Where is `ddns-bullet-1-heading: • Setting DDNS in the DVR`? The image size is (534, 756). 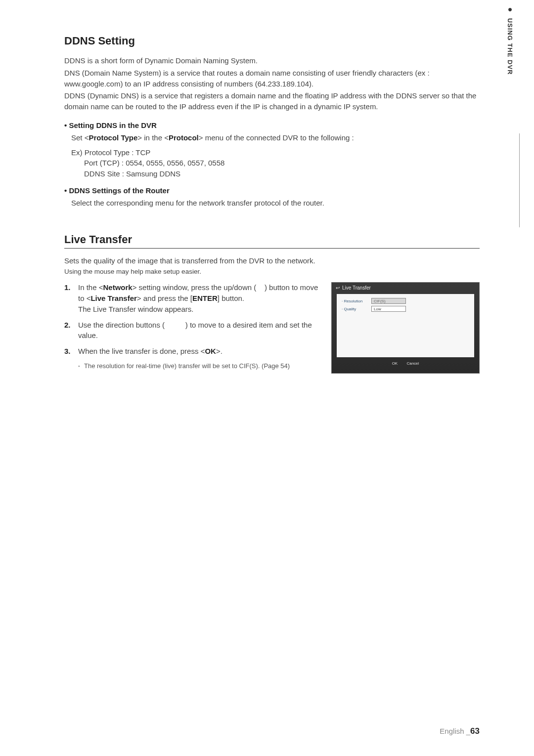
ddns-bullet-1-heading: • Setting DDNS in the DVR is located at coordinates (272, 126).